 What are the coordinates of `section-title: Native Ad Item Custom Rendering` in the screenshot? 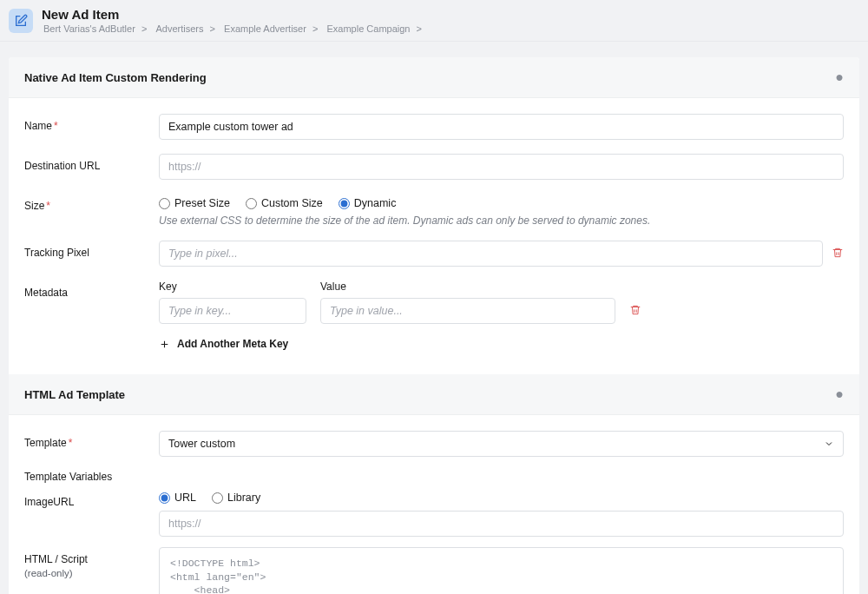 It's located at (115, 78).